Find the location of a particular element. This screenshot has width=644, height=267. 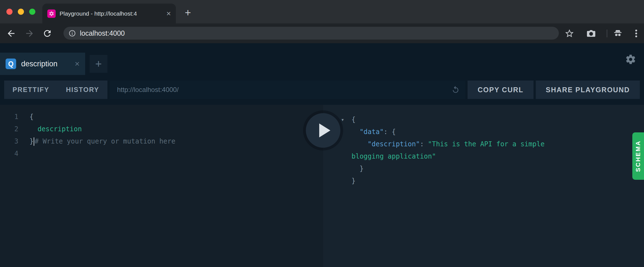

copy-curl-button: COPY CURL is located at coordinates (500, 90).